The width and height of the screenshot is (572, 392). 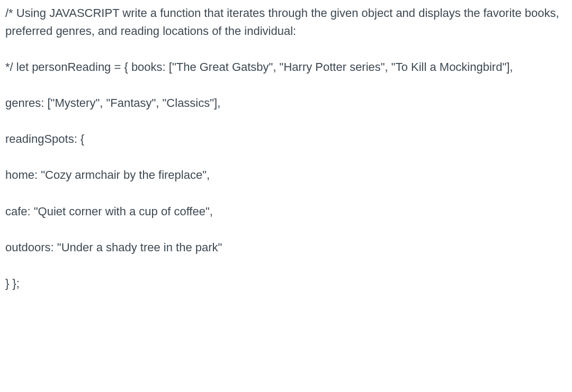 What do you see at coordinates (286, 22) in the screenshot?
I see `comment-instruction: /* Using JAVASCRIPT write a function tha…` at bounding box center [286, 22].